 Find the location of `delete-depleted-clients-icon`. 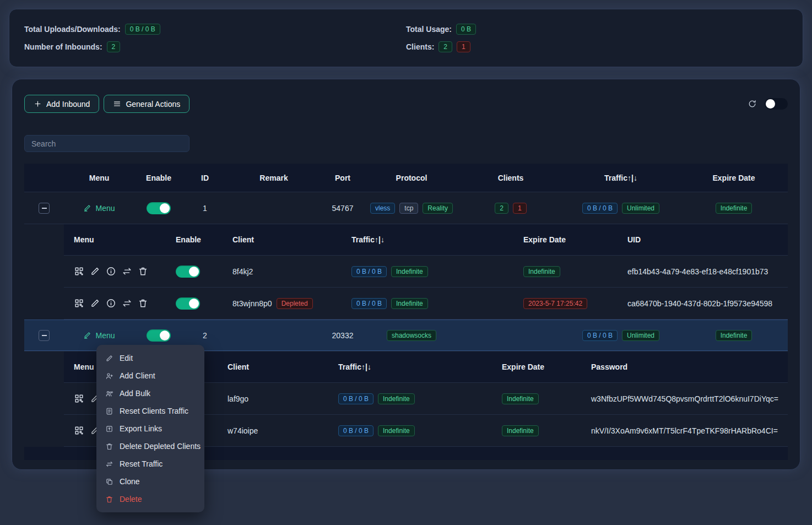

delete-depleted-clients-icon is located at coordinates (109, 446).